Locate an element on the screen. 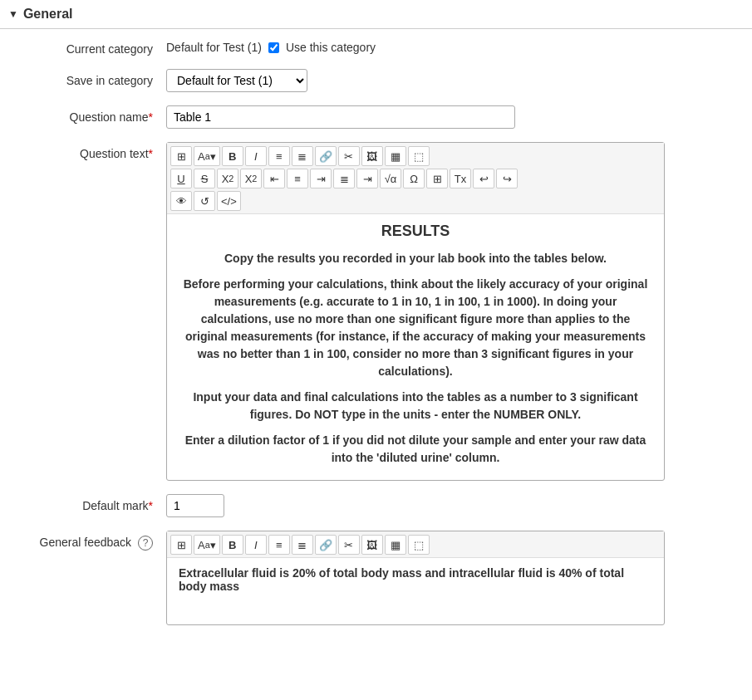 This screenshot has height=700, width=752. default-mark-label: Default mark* is located at coordinates (91, 503).